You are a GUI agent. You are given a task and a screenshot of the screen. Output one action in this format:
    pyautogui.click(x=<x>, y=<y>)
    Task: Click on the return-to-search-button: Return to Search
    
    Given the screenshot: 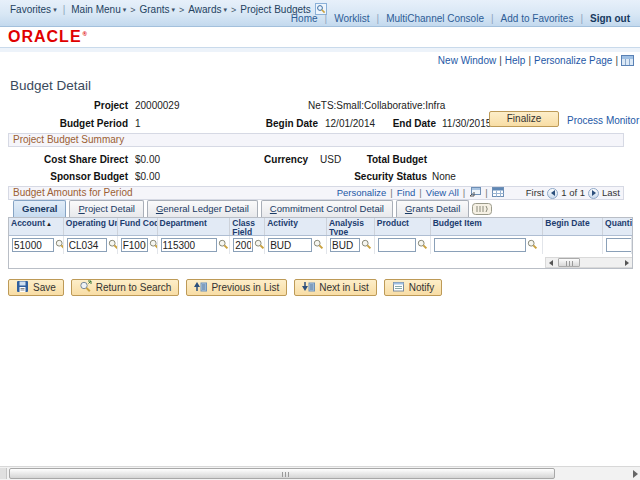 What is the action you would take?
    pyautogui.click(x=126, y=288)
    